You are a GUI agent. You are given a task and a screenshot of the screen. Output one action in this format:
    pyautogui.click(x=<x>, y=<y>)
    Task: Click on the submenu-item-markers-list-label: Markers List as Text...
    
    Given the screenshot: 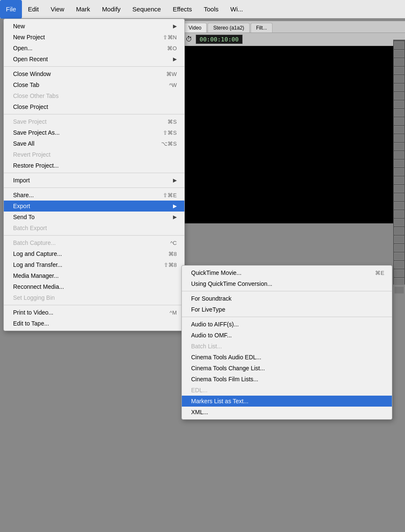 What is the action you would take?
    pyautogui.click(x=220, y=401)
    